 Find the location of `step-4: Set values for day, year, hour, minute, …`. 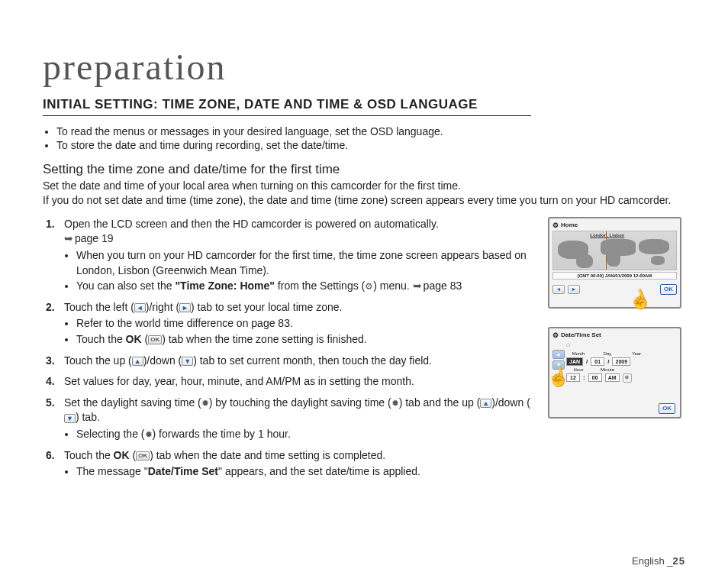

step-4: Set values for day, year, hour, minute, … is located at coordinates (290, 382).